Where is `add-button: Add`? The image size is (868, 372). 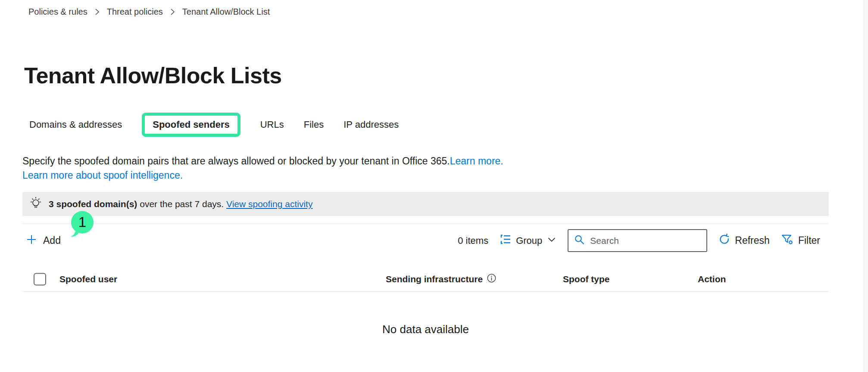 add-button: Add is located at coordinates (43, 241).